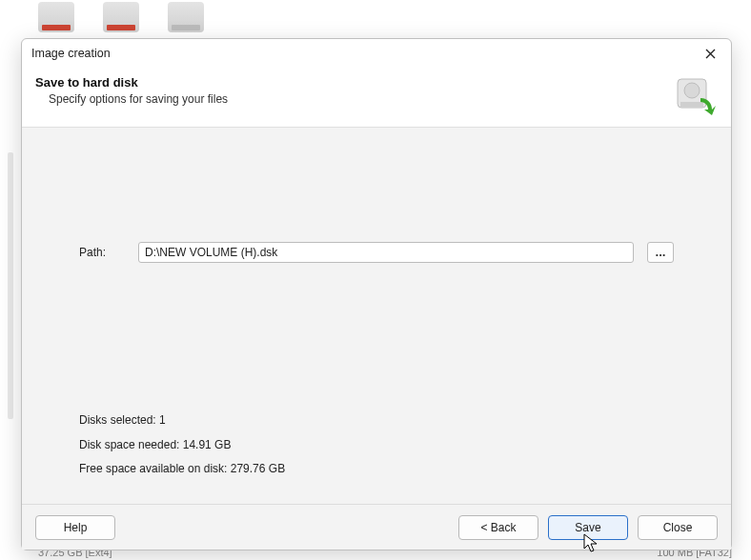 The image size is (751, 560). I want to click on close-footer-button: Close, so click(678, 528).